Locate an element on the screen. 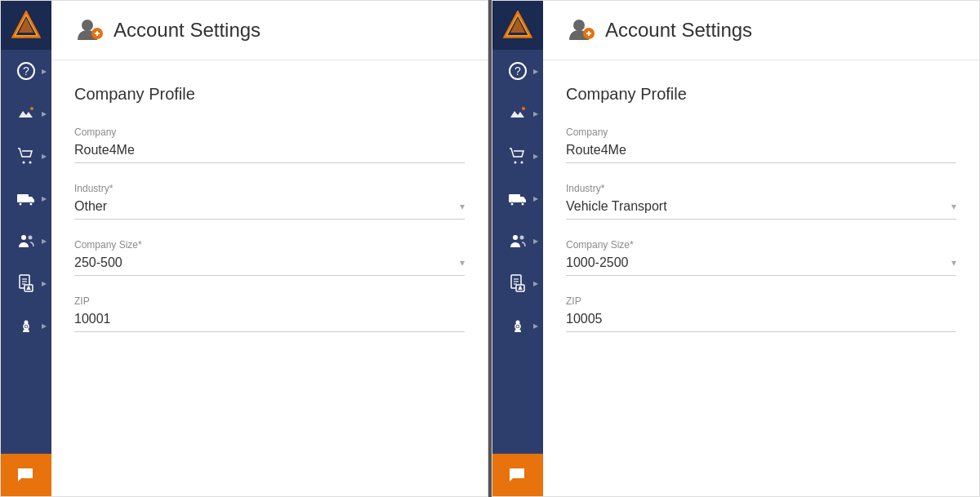 This screenshot has width=980, height=497. right-account-settings-header-icon is located at coordinates (581, 30).